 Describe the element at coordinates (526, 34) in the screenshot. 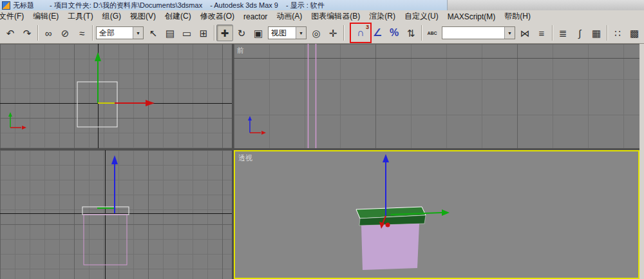

I see `mirror-icon: ⋈` at that location.